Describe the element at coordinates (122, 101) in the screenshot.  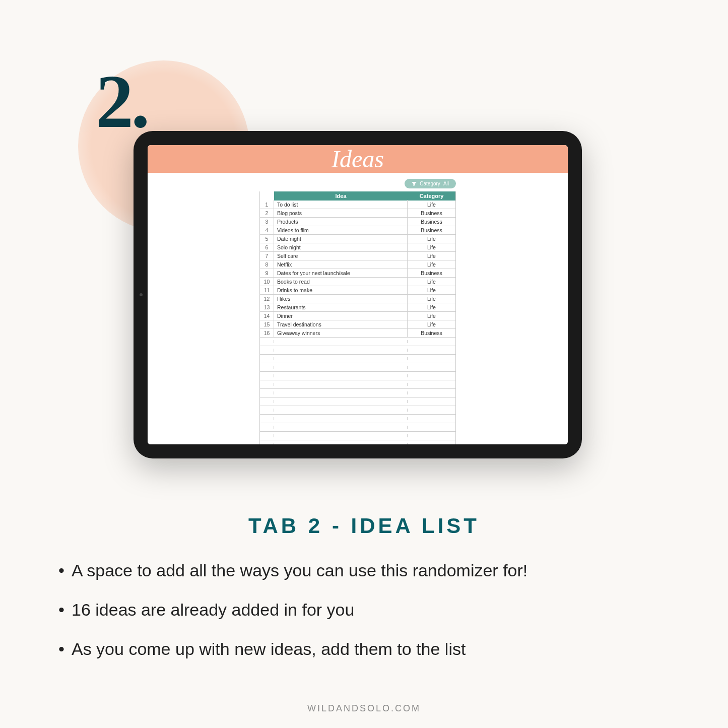
I see `step-number: 2.` at that location.